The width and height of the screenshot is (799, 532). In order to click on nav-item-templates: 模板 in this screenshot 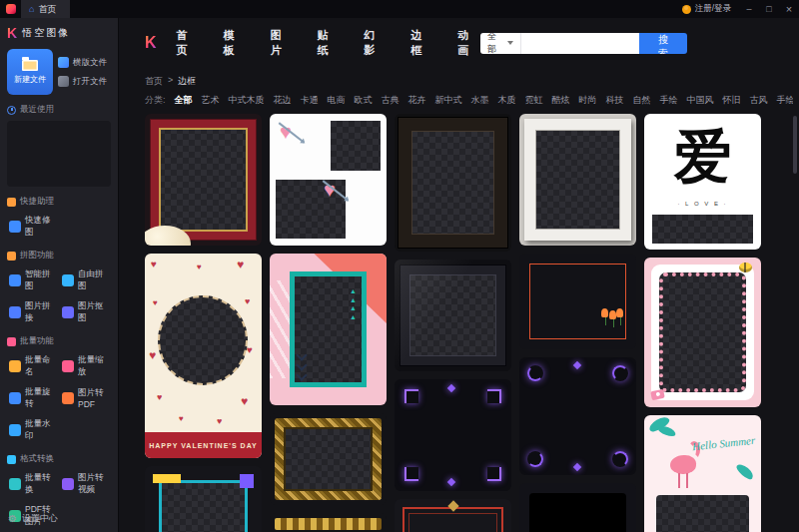, I will do `click(236, 43)`.